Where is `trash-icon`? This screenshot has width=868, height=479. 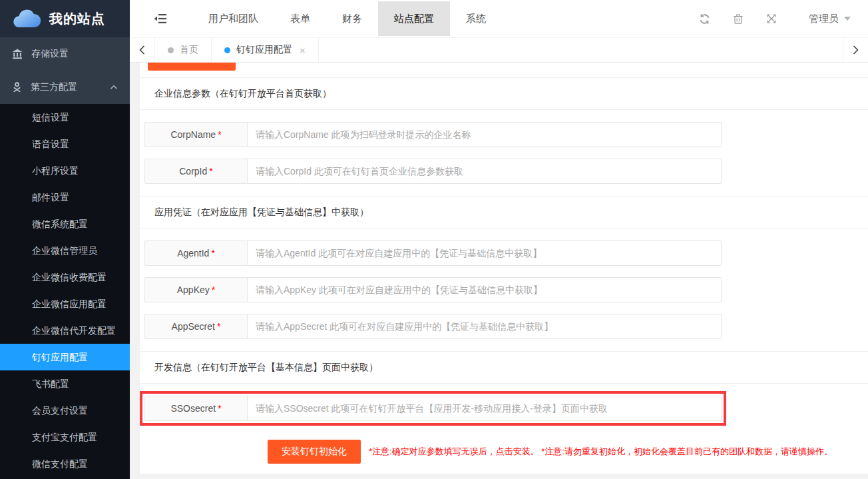 trash-icon is located at coordinates (738, 19).